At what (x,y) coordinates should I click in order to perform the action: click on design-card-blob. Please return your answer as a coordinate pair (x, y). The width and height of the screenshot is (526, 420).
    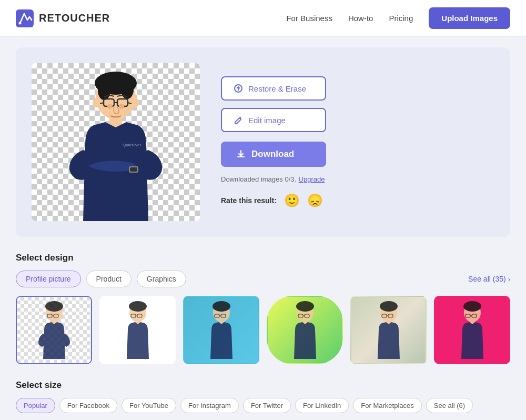
    Looking at the image, I should click on (305, 330).